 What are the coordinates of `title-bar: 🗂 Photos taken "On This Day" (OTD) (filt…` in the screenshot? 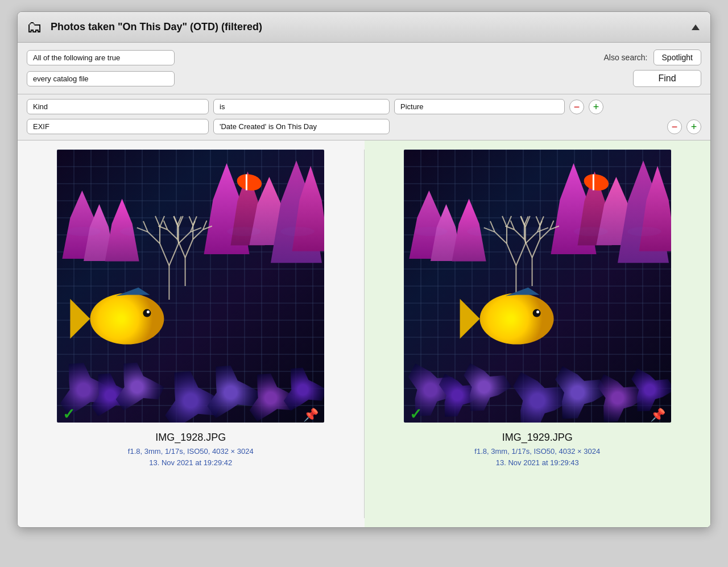 It's located at (364, 27).